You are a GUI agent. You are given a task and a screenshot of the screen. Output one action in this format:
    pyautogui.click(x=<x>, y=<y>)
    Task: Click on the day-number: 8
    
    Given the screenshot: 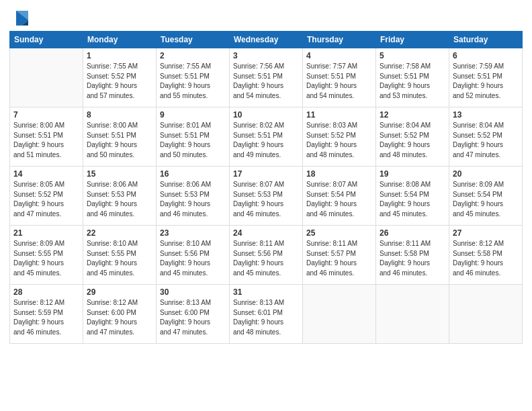 What is the action you would take?
    pyautogui.click(x=120, y=115)
    